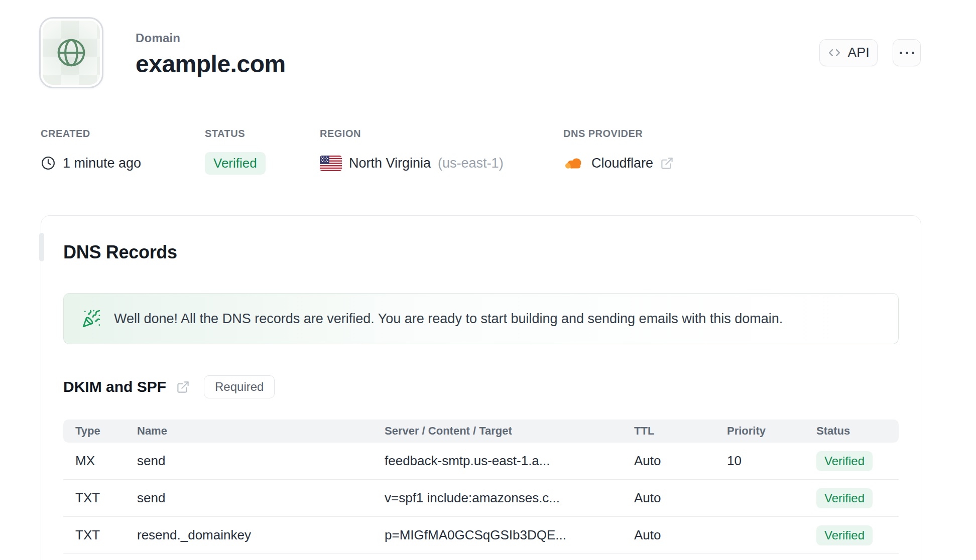 The height and width of the screenshot is (560, 976). I want to click on party-popper-icon, so click(91, 319).